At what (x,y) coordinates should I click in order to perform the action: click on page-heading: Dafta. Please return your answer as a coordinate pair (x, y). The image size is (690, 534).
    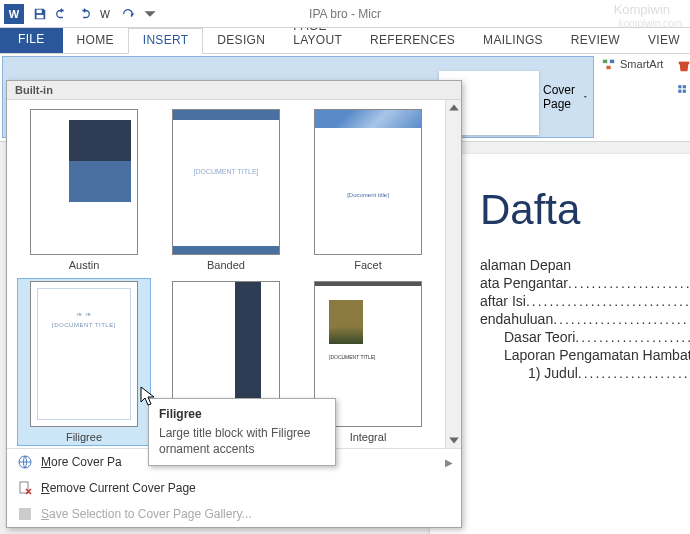
    Looking at the image, I should click on (585, 210).